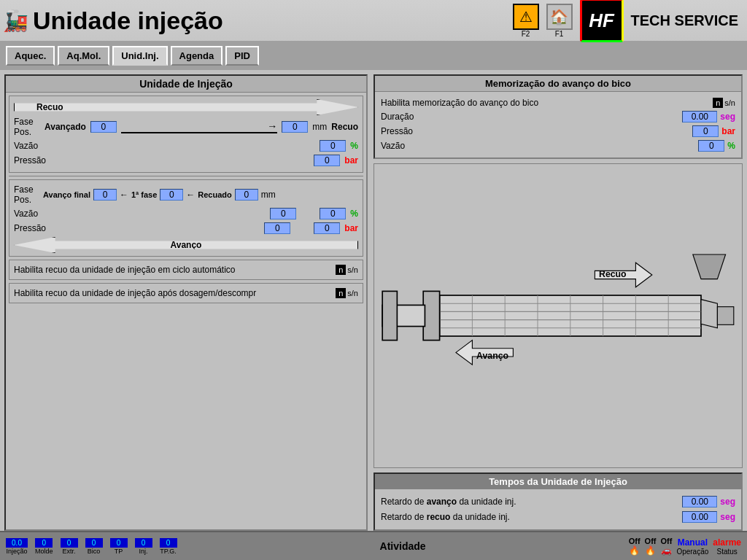 Image resolution: width=747 pixels, height=560 pixels. What do you see at coordinates (537, 131) in the screenshot?
I see `pressao-memoriz-label: Pressão` at bounding box center [537, 131].